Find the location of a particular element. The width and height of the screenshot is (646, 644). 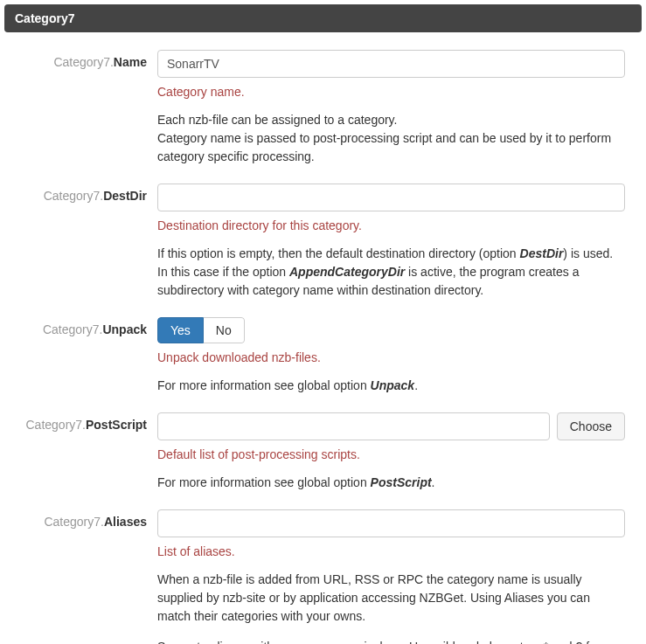

section-title: Category7 is located at coordinates (45, 18).